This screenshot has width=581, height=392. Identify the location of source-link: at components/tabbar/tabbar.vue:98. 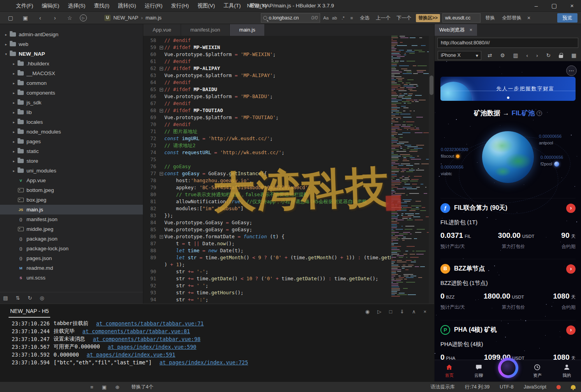
(147, 339).